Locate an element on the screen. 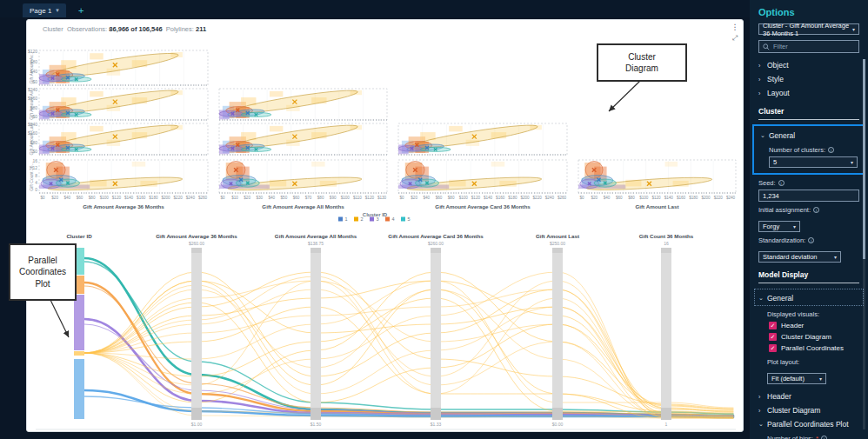 Image resolution: width=868 pixels, height=439 pixels. seed-input: 1,234 is located at coordinates (809, 196).